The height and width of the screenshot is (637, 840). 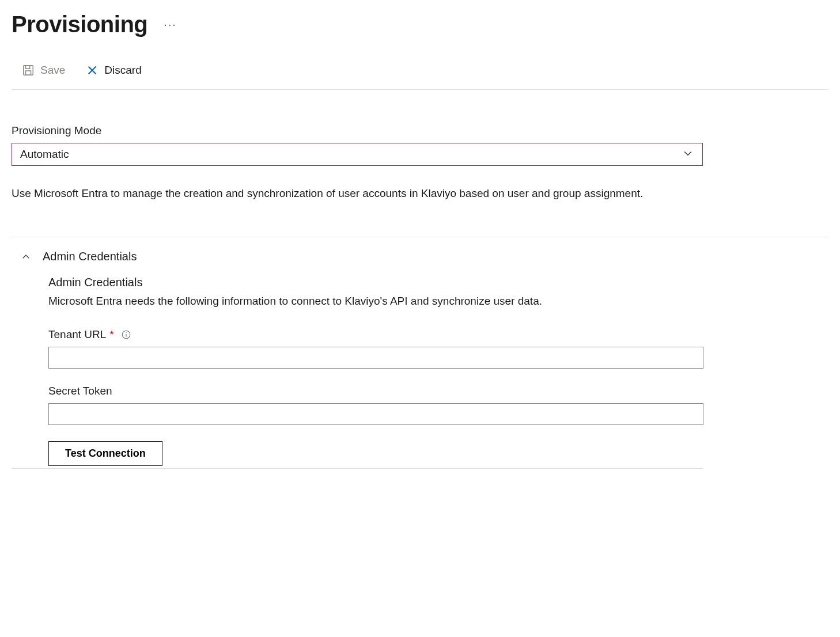 What do you see at coordinates (126, 335) in the screenshot?
I see `info-icon` at bounding box center [126, 335].